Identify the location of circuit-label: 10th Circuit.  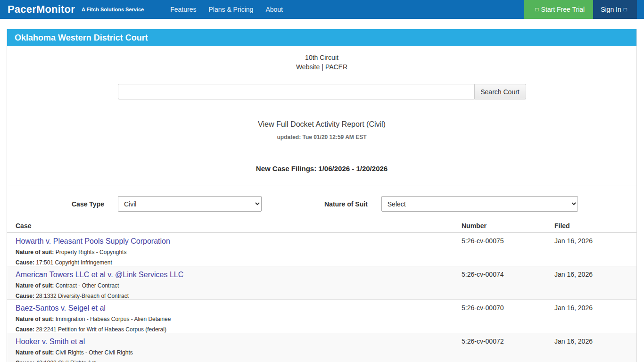
(322, 58).